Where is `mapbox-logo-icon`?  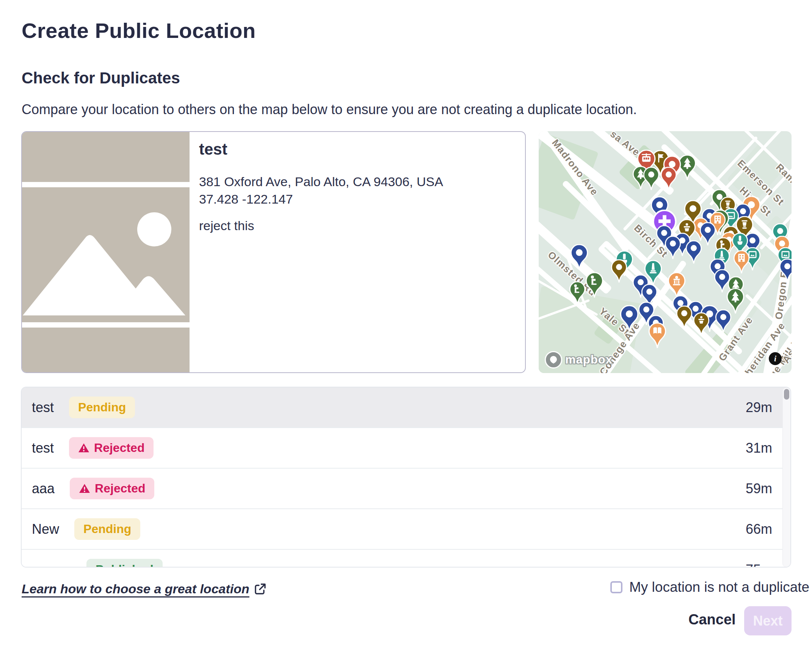 mapbox-logo-icon is located at coordinates (554, 360).